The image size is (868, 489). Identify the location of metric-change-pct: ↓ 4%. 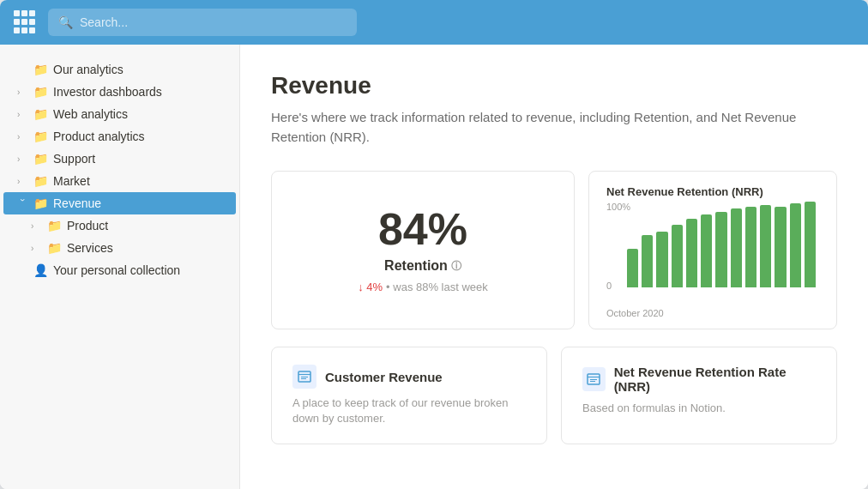
(371, 287).